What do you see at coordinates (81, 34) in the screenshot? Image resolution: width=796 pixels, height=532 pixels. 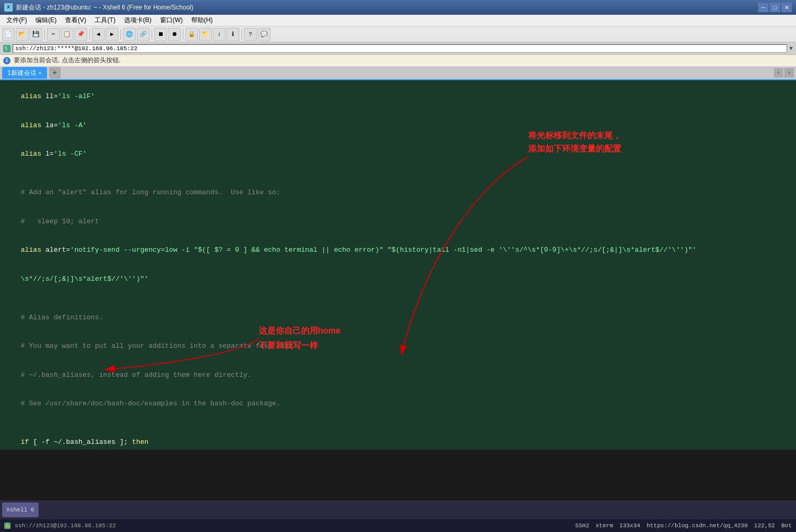 I see `toolbar-paste: 📌` at bounding box center [81, 34].